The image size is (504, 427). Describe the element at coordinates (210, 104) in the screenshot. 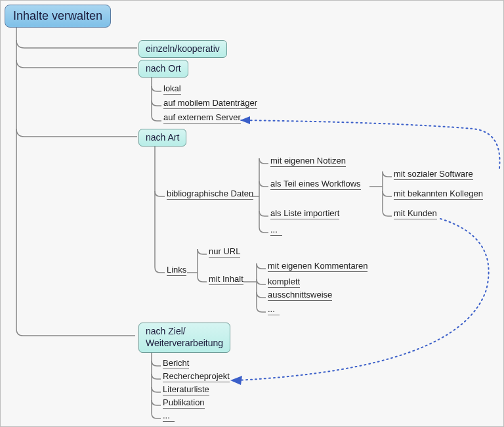

I see `leaf-mobil: auf mobilem Datenträger` at that location.